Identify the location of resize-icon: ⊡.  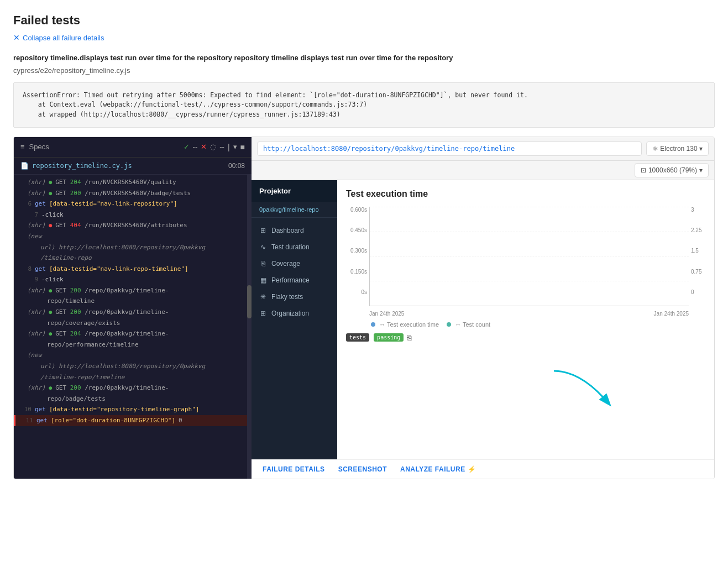
(643, 170).